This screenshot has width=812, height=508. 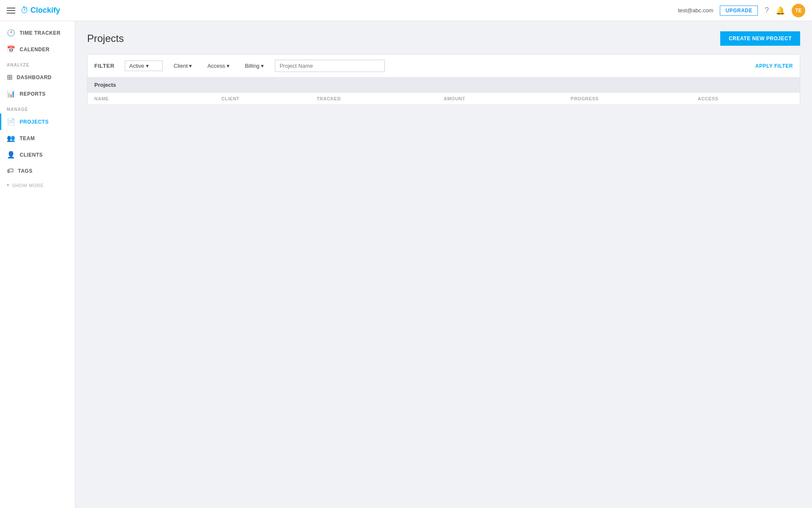 I want to click on sidebar-item-team: 👥 TEAM, so click(x=37, y=138).